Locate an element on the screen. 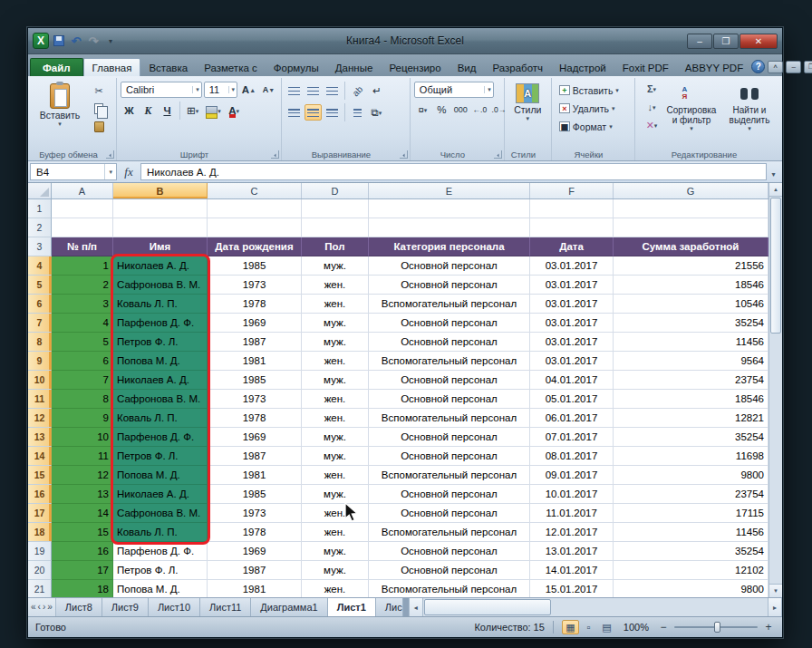 This screenshot has height=648, width=812. borders-button: ⊞▾ is located at coordinates (192, 111).